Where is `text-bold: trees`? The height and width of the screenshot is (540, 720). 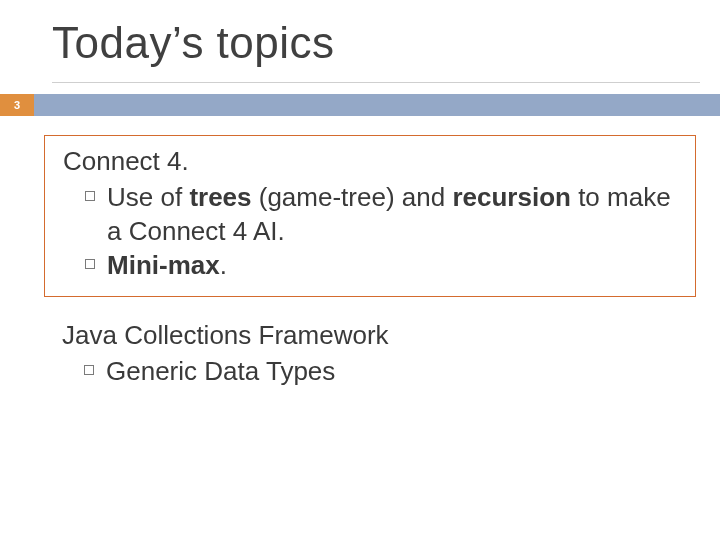
text-bold: trees is located at coordinates (220, 197).